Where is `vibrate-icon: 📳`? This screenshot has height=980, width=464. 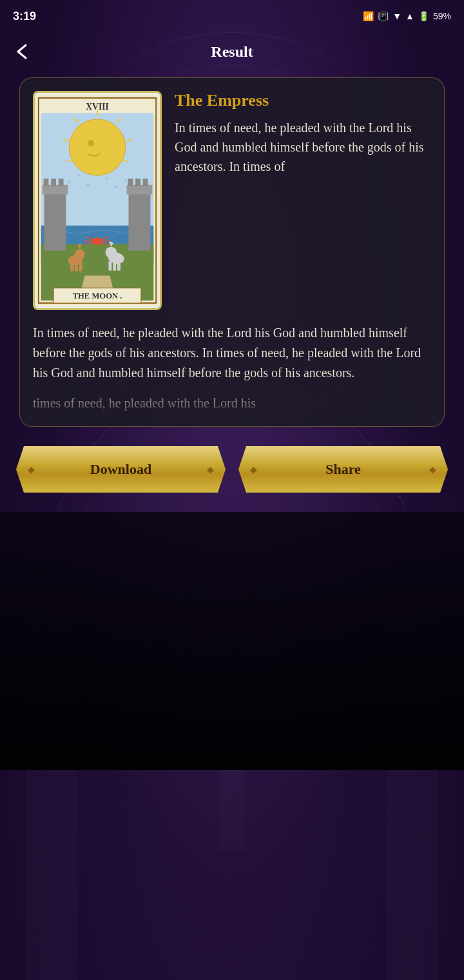
vibrate-icon: 📳 is located at coordinates (383, 16).